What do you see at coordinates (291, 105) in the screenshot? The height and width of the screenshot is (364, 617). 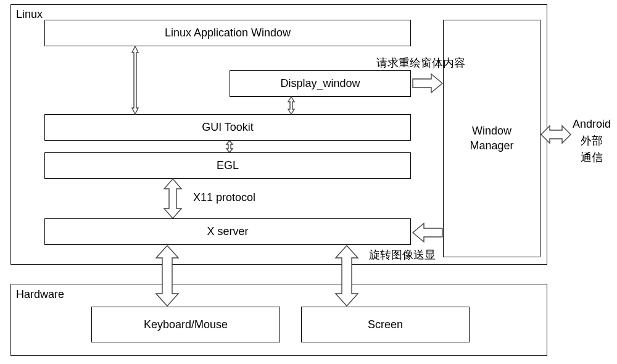 I see `arrow-display-gui` at bounding box center [291, 105].